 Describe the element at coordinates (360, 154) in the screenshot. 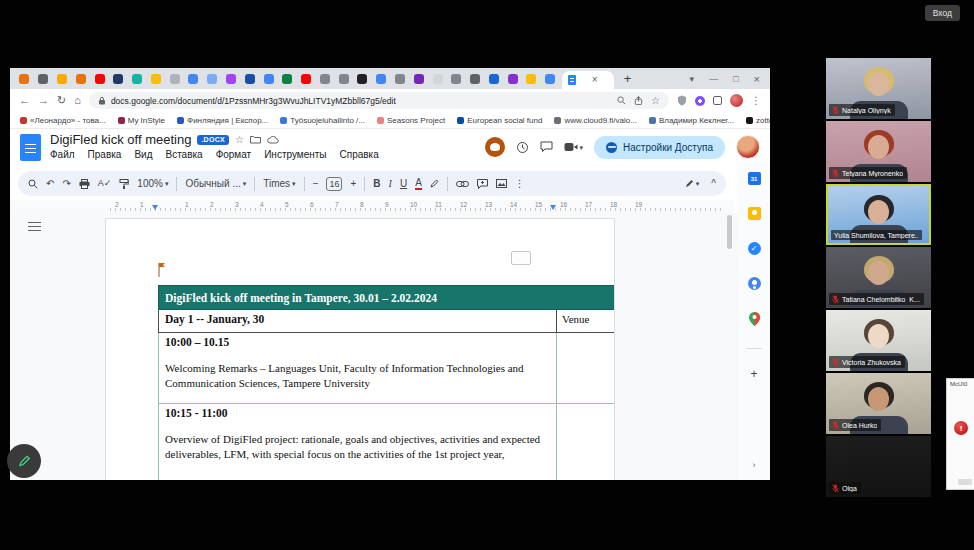

I see `docs-menu-item: Справка` at that location.